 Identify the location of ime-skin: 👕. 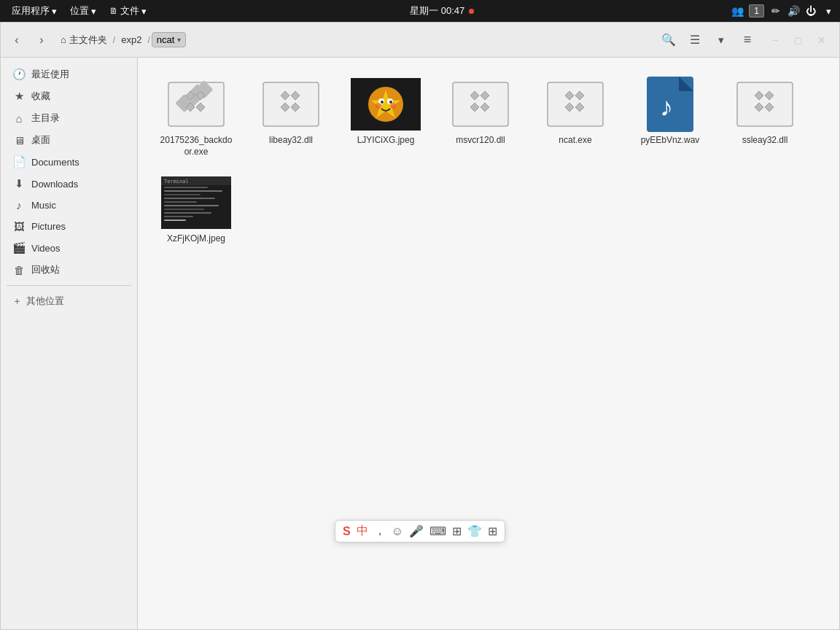
(475, 531).